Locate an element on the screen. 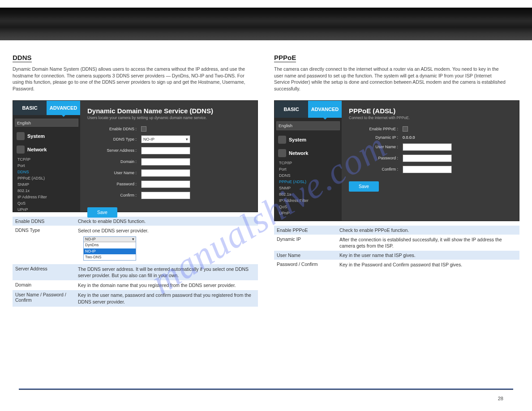  enable-ddns-label: Enable DDNS : is located at coordinates (114, 129).